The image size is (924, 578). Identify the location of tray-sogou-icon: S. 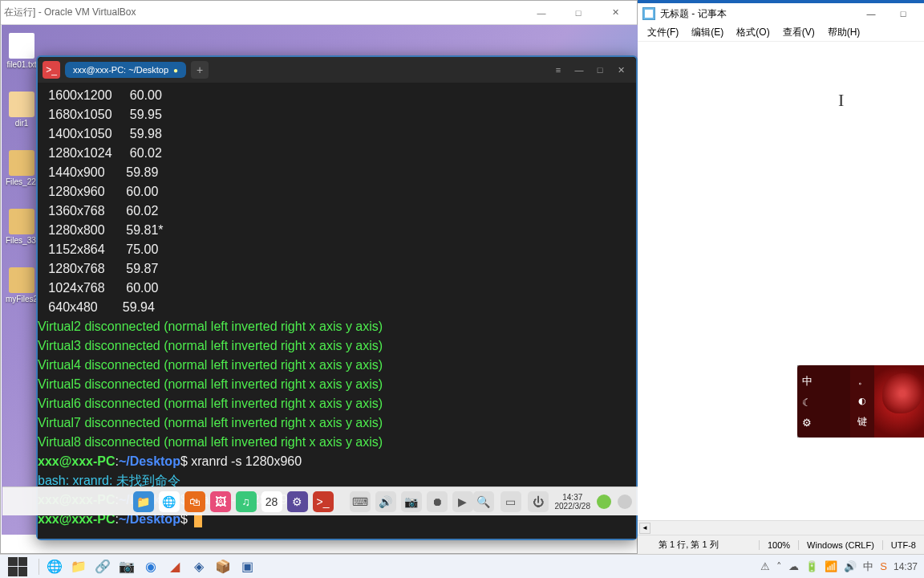
(884, 567).